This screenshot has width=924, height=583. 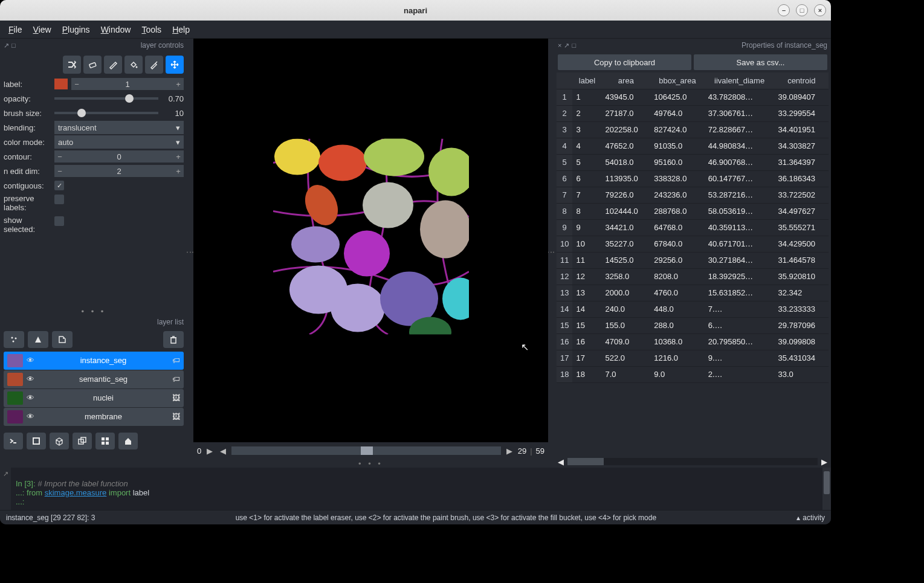 What do you see at coordinates (94, 398) in the screenshot?
I see `layer-row-nuclei: 👁 nuclei 🖼` at bounding box center [94, 398].